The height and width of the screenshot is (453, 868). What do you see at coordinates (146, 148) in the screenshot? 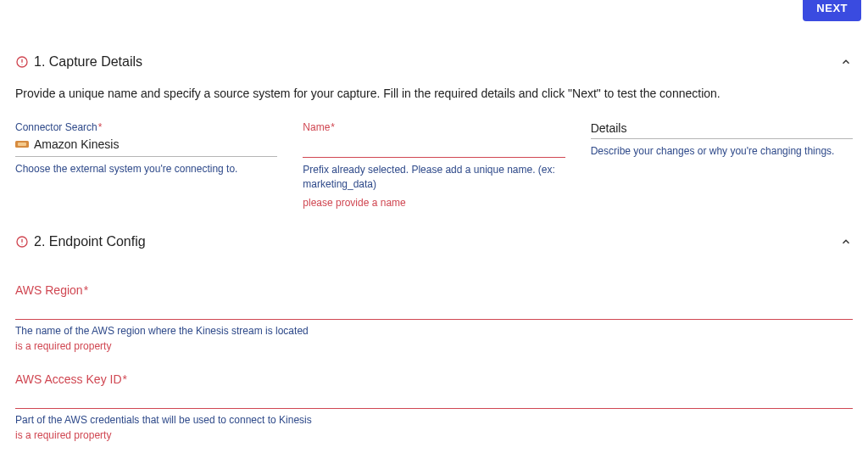
I see `connector-input: Amazon Kinesis` at bounding box center [146, 148].